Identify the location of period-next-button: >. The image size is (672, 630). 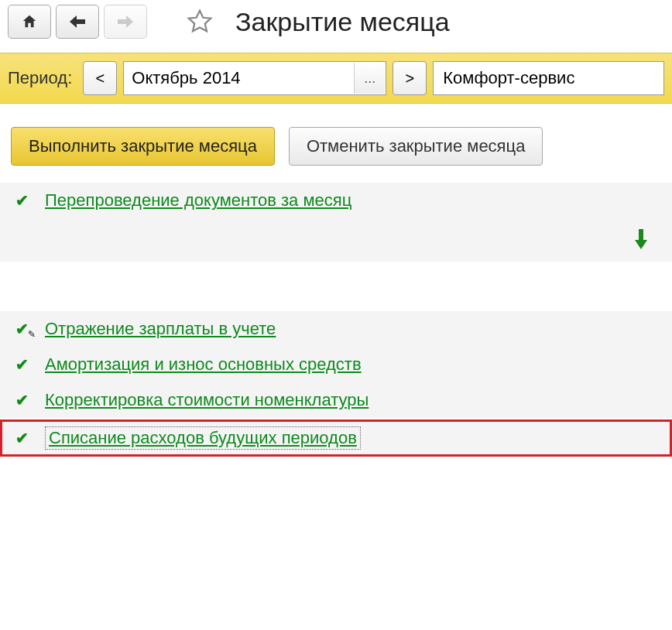
(410, 78).